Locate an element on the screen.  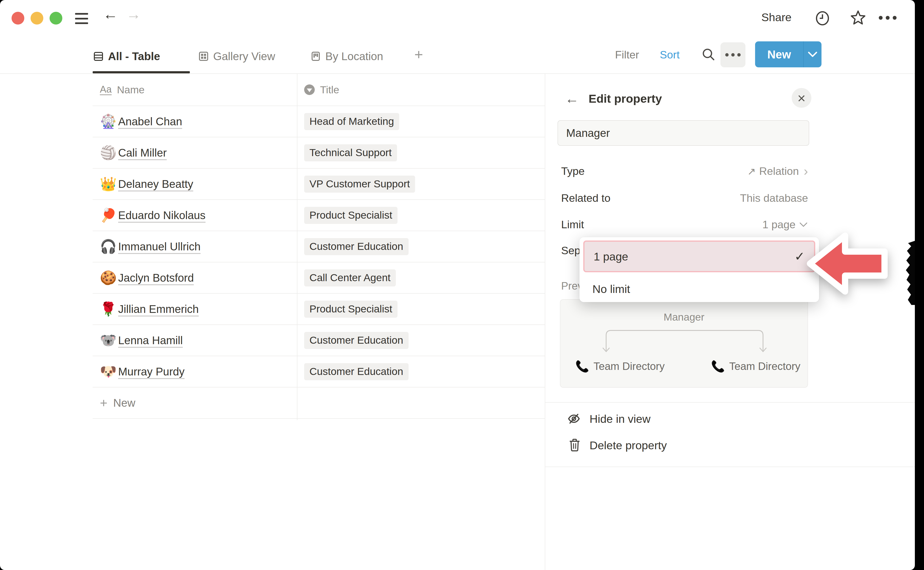
page-emoji: 🎡 is located at coordinates (109, 121).